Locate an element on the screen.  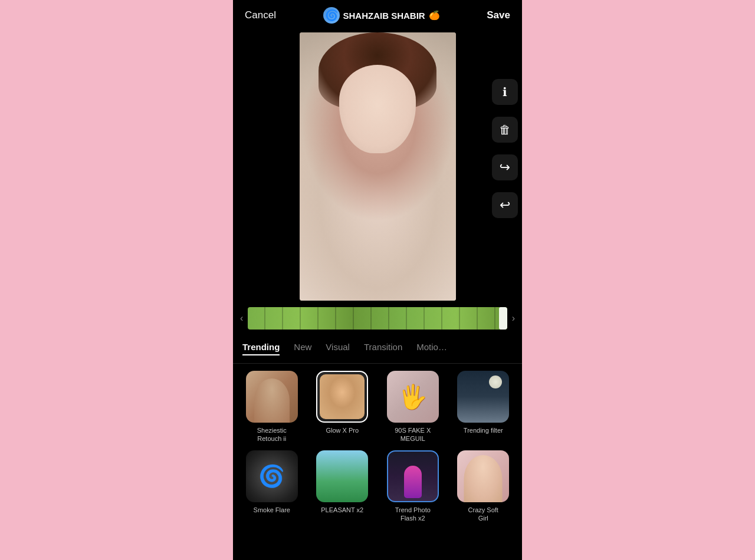
filter-item-trending: Trending filter is located at coordinates (484, 407).